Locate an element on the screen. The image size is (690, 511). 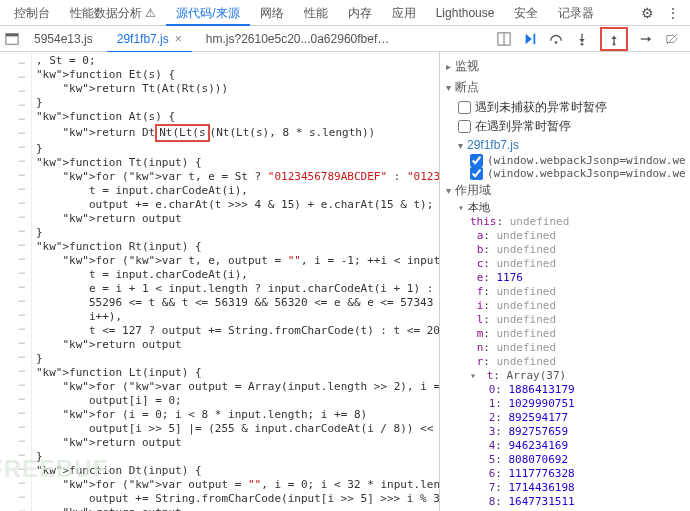
scope-var-i: i: undefined is located at coordinates (578, 306).